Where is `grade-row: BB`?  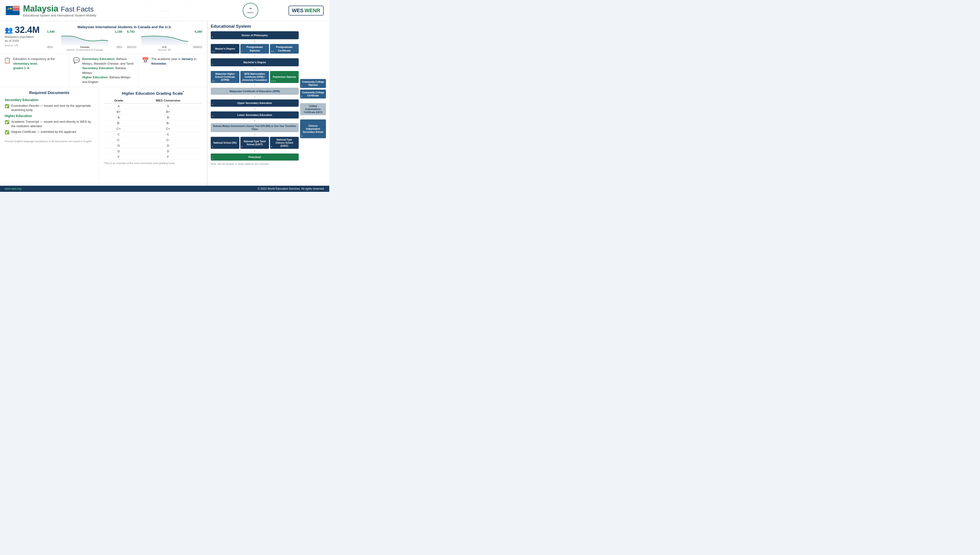
grade-row: BB is located at coordinates (153, 117).